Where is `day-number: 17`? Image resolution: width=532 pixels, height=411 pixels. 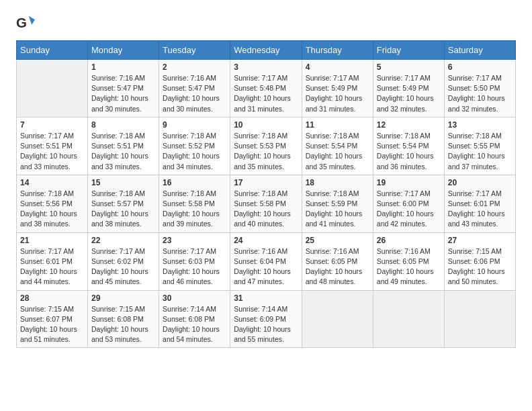
day-number: 17 is located at coordinates (266, 183).